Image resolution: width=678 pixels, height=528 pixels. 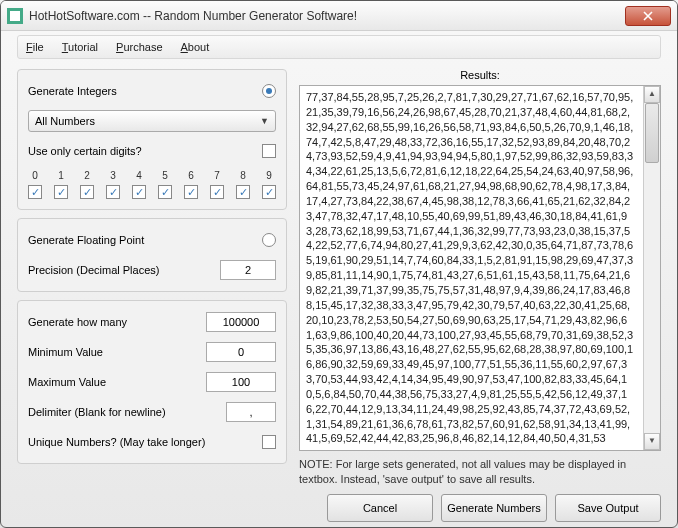 What do you see at coordinates (191, 176) in the screenshot?
I see `digit-label: 6` at bounding box center [191, 176].